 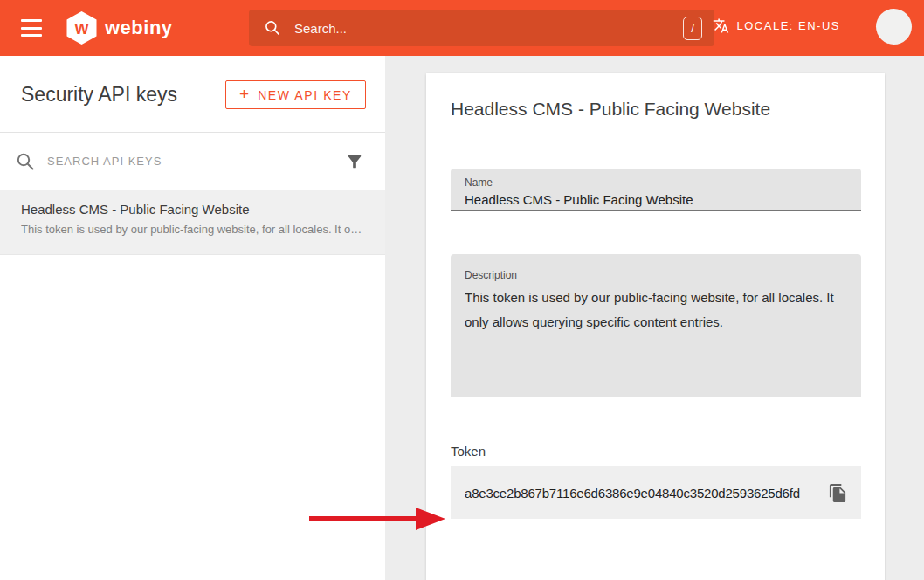 What do you see at coordinates (489, 28) in the screenshot?
I see `global-search-input` at bounding box center [489, 28].